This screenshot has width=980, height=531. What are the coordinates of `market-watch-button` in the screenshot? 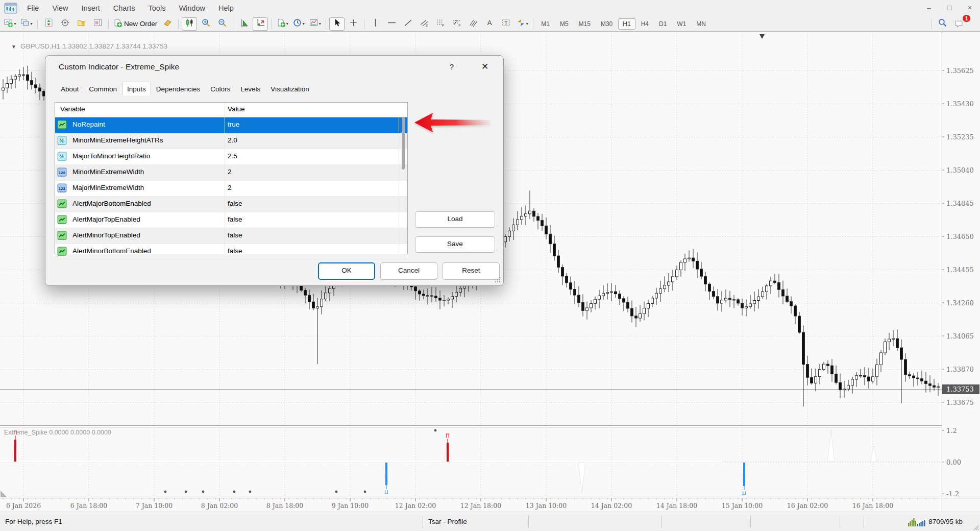 It's located at (48, 24).